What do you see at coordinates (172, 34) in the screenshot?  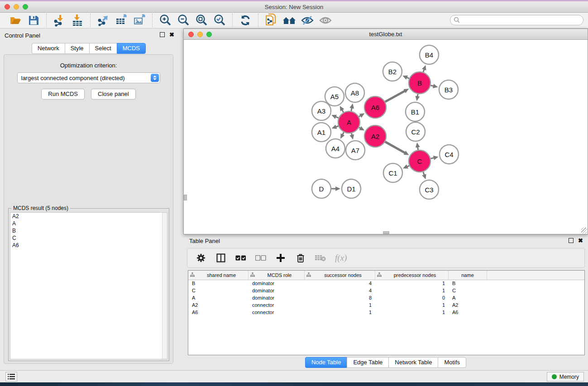 I see `close-panel-icon: ✖` at bounding box center [172, 34].